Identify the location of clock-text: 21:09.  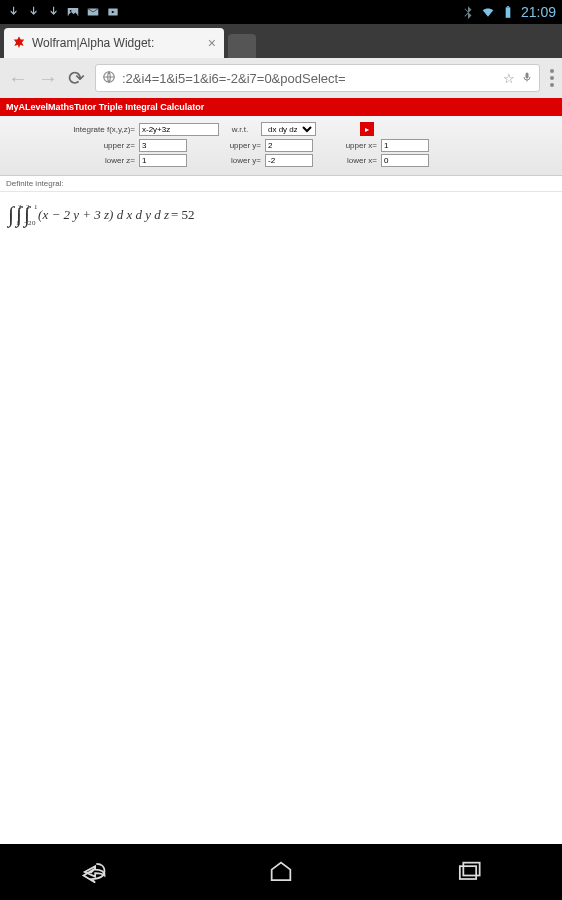
(538, 12).